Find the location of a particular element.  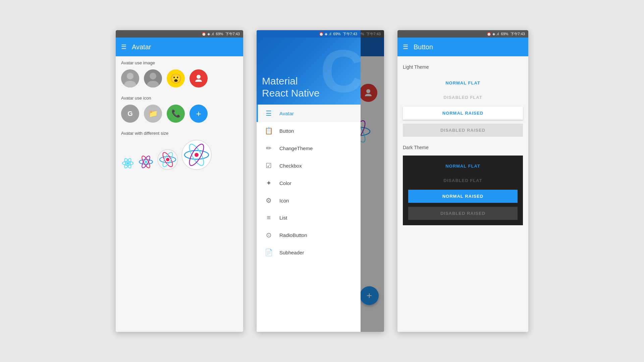

icon-menu-label: Icon is located at coordinates (284, 200).